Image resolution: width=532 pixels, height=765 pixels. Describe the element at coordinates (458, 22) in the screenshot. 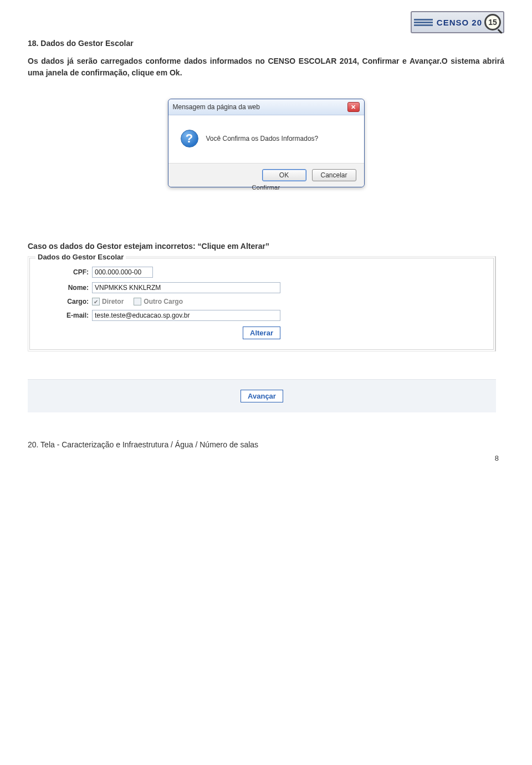

I see `censo-logo: CENSO 20 15` at that location.